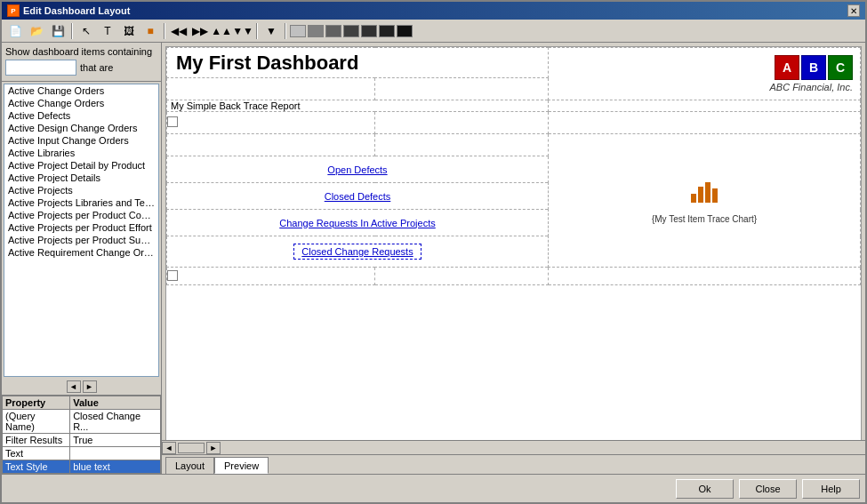 The height and width of the screenshot is (504, 867). Describe the element at coordinates (173, 122) in the screenshot. I see `checkbox1` at that location.